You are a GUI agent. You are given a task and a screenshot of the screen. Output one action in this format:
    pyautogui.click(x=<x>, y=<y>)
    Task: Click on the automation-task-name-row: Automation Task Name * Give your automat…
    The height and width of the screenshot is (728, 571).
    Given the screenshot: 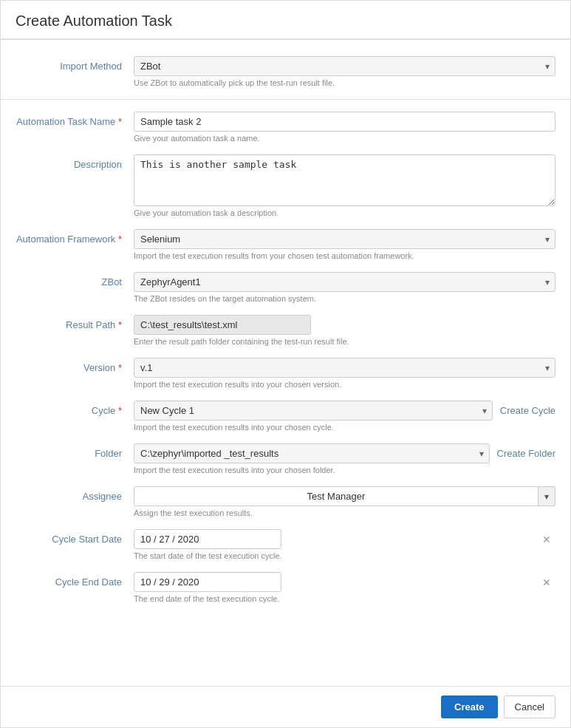 What is the action you would take?
    pyautogui.click(x=285, y=127)
    